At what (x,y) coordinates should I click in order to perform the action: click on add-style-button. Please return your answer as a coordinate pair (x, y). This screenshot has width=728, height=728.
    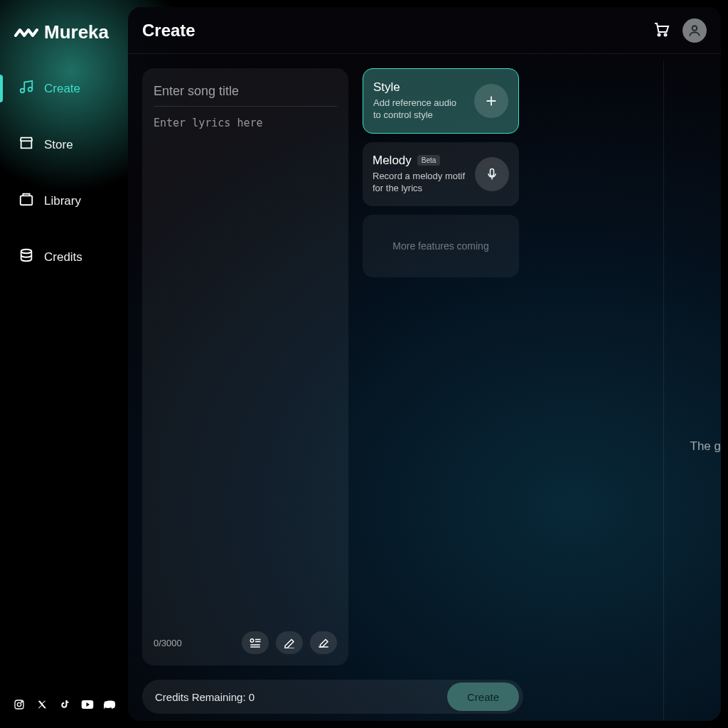
    Looking at the image, I should click on (491, 101).